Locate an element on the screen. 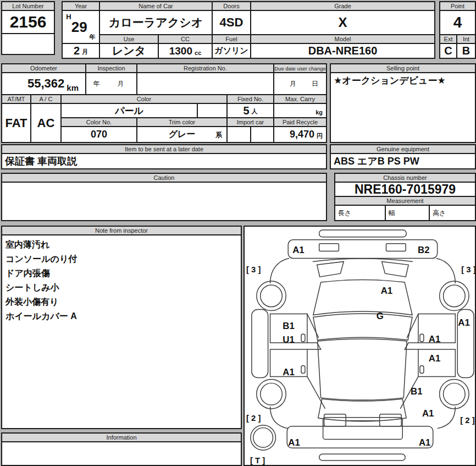 Image resolution: width=476 pixels, height=466 pixels. registration-value is located at coordinates (206, 84).